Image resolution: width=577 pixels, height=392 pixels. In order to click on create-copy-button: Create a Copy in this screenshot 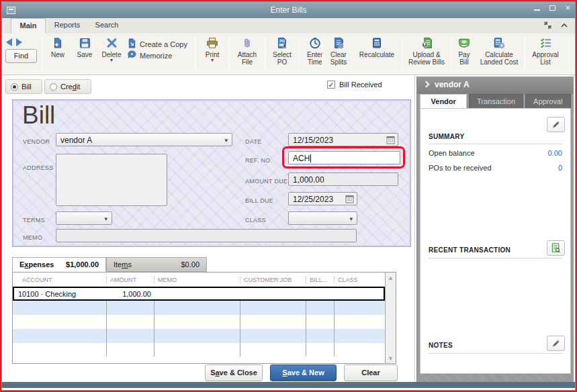, I will do `click(163, 44)`.